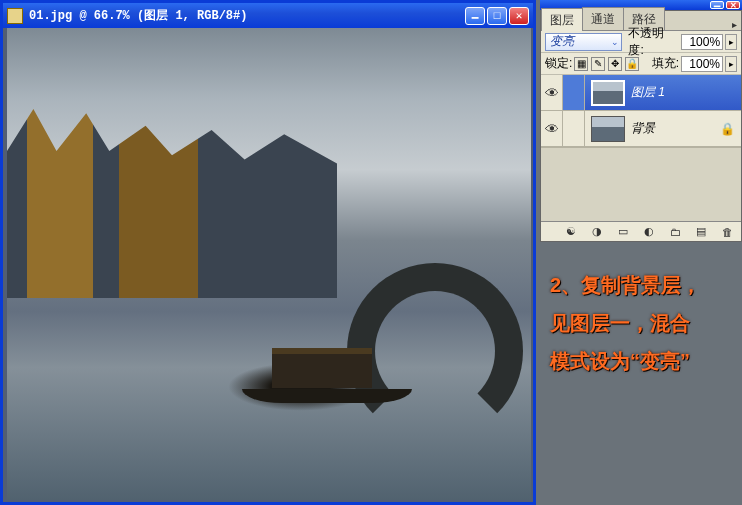  Describe the element at coordinates (727, 232) in the screenshot. I see `delete-layer-icon: 🗑` at that location.